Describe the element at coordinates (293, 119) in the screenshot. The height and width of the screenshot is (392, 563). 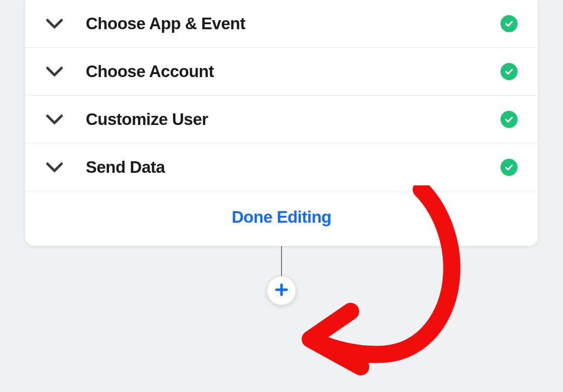
I see `step-label: Customize User` at that location.